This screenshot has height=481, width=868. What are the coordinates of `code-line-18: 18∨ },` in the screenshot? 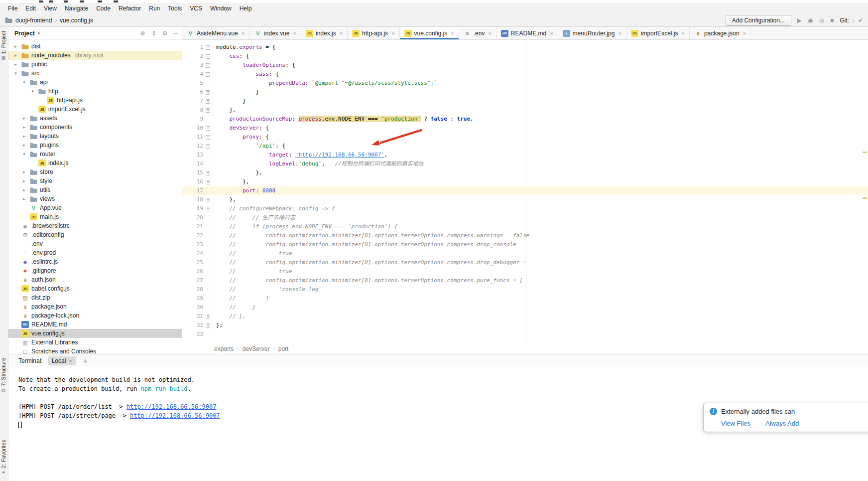 It's located at (525, 200).